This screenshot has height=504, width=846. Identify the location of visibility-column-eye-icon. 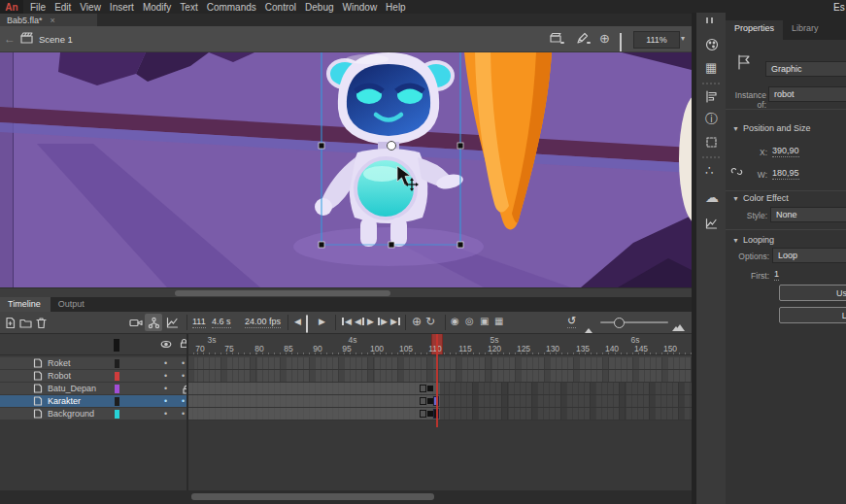
(166, 344).